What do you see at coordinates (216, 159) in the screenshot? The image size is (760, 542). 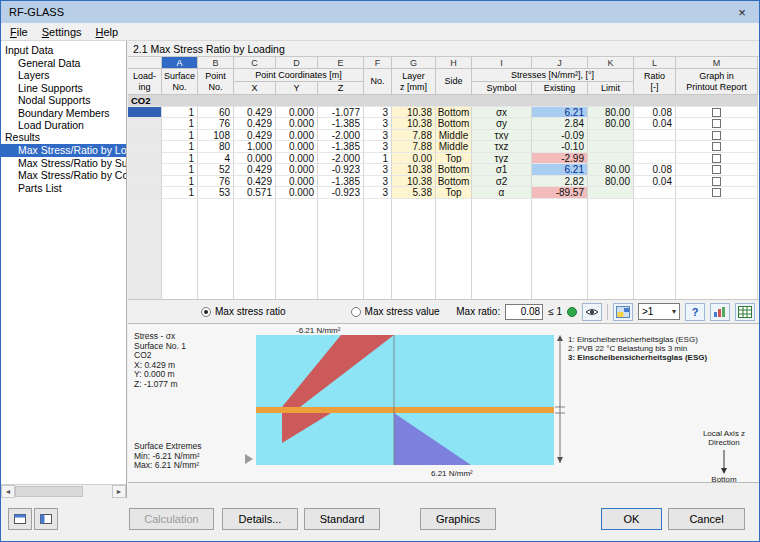 I see `cell-point: 4` at bounding box center [216, 159].